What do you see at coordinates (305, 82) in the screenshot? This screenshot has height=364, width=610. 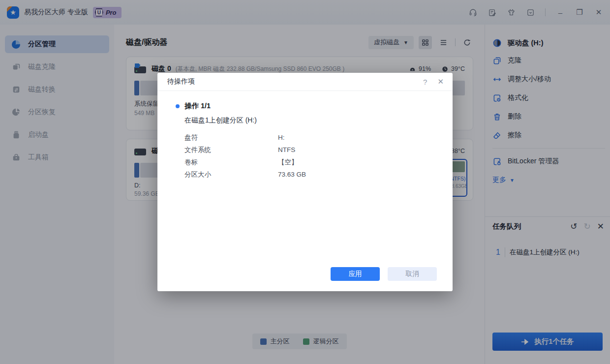 I see `dialog-header: 待操作项 ? ✕` at bounding box center [305, 82].